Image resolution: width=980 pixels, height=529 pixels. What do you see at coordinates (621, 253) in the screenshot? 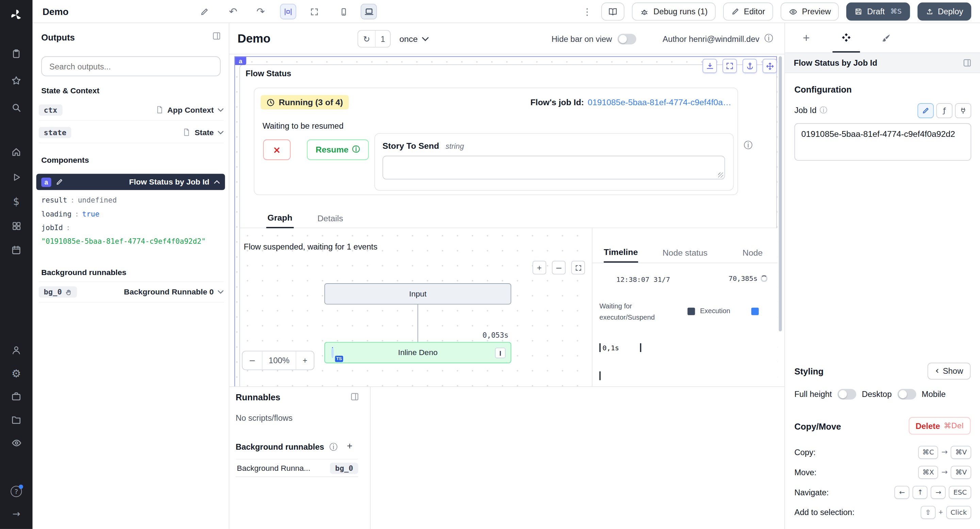
I see `tab-timeline: Timeline` at bounding box center [621, 253].